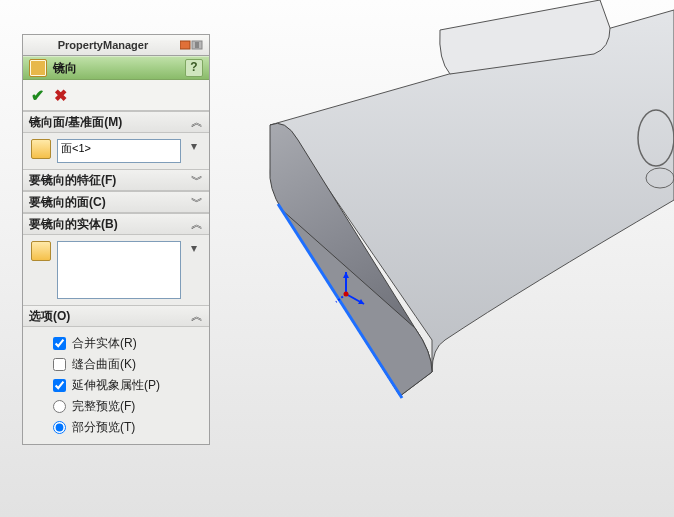  What do you see at coordinates (116, 180) in the screenshot?
I see `section-features: 要镜向的特征(F) ︾` at bounding box center [116, 180].